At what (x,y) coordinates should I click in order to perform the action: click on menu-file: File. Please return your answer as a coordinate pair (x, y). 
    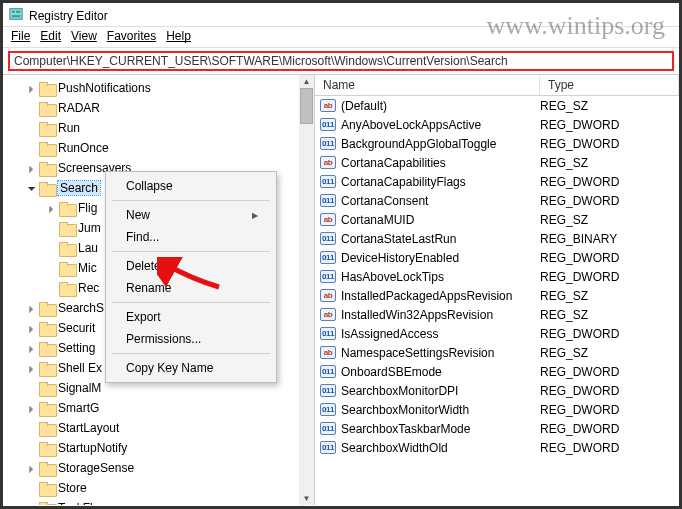
    Looking at the image, I should click on (20, 36).